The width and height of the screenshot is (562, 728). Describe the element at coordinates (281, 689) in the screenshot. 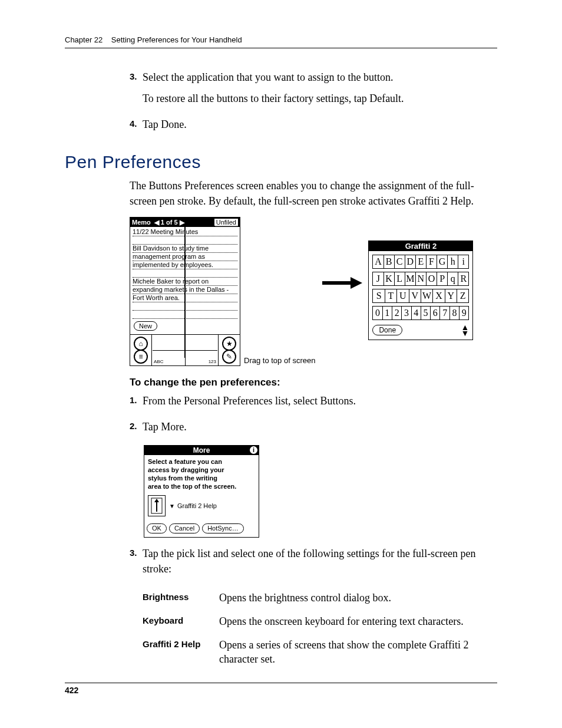

I see `page-number: 422` at that location.